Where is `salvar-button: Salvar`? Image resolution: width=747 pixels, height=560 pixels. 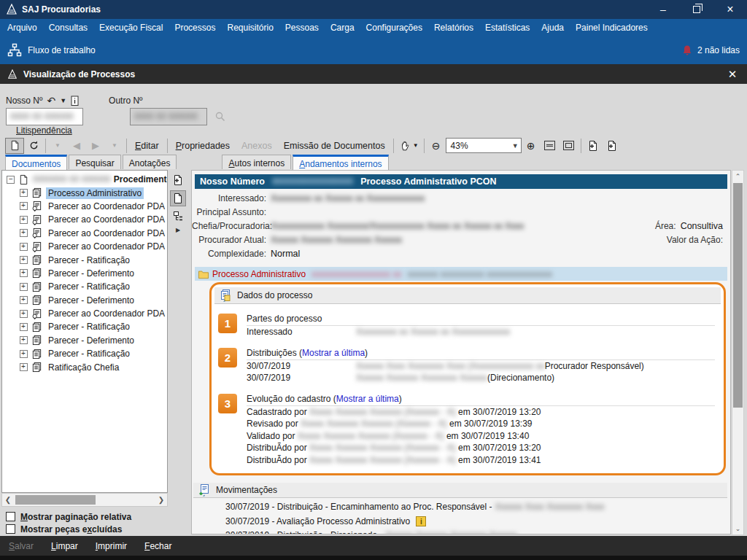 salvar-button: Salvar is located at coordinates (21, 546).